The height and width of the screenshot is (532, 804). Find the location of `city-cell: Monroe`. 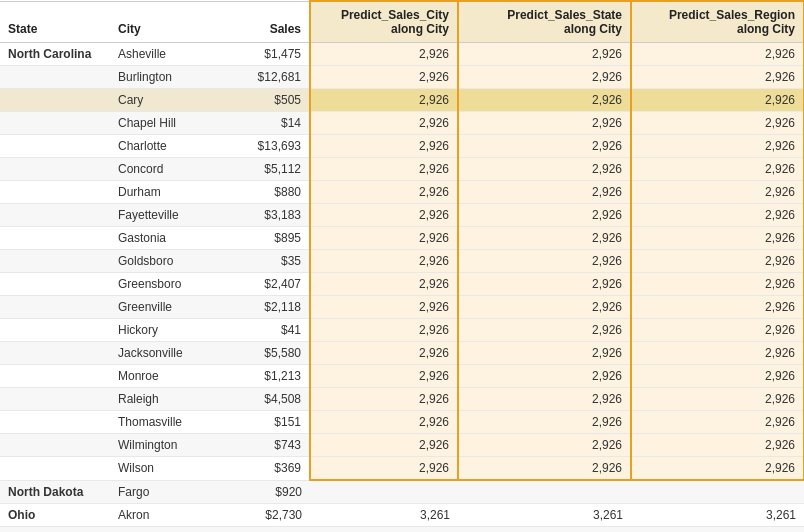

city-cell: Monroe is located at coordinates (165, 376).